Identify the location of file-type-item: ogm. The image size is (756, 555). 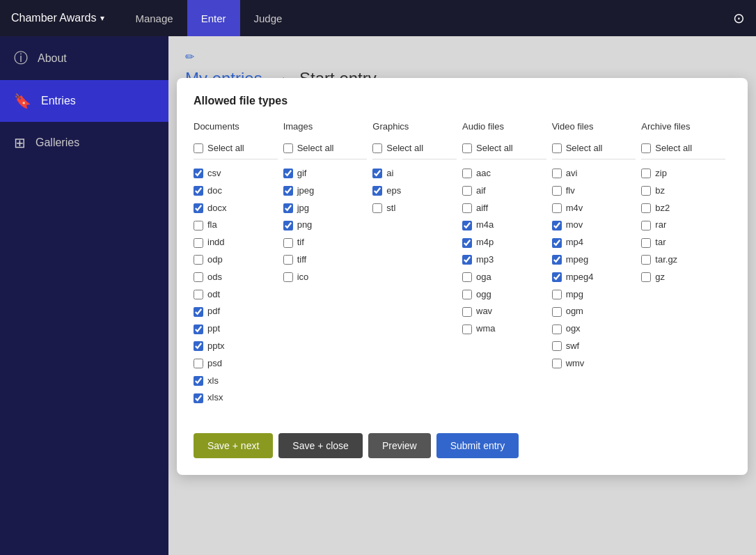
(594, 312).